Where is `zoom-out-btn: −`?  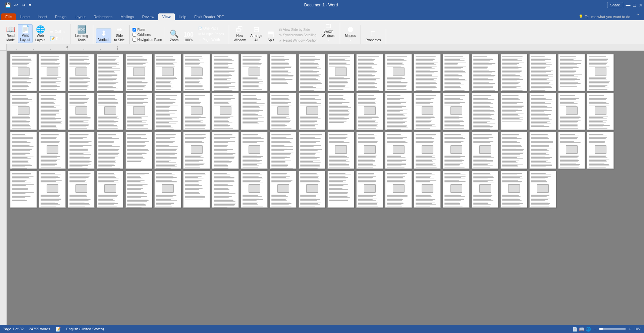 zoom-out-btn: − is located at coordinates (595, 329).